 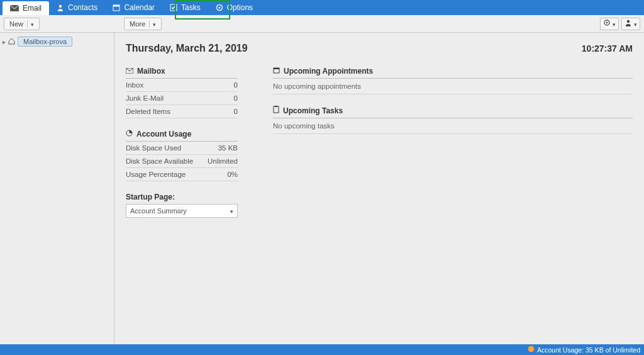 What do you see at coordinates (631, 24) in the screenshot?
I see `profile-dropdown` at bounding box center [631, 24].